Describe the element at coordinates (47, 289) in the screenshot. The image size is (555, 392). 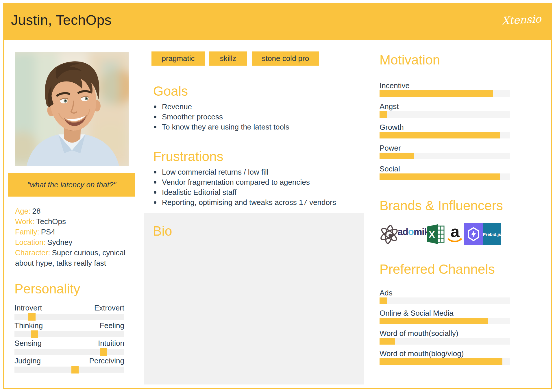
I see `personality-heading: Personality` at that location.